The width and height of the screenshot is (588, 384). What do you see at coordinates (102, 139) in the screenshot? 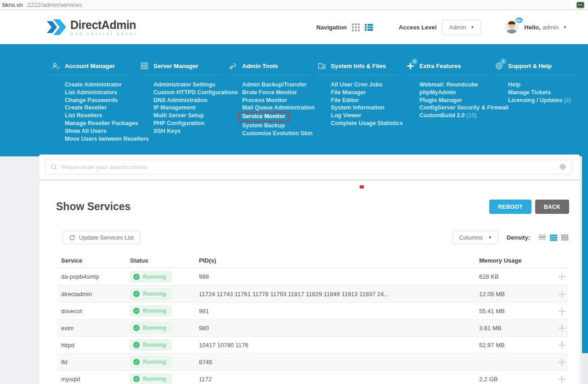
I see `menu-item: Move Users between Resellers` at bounding box center [102, 139].